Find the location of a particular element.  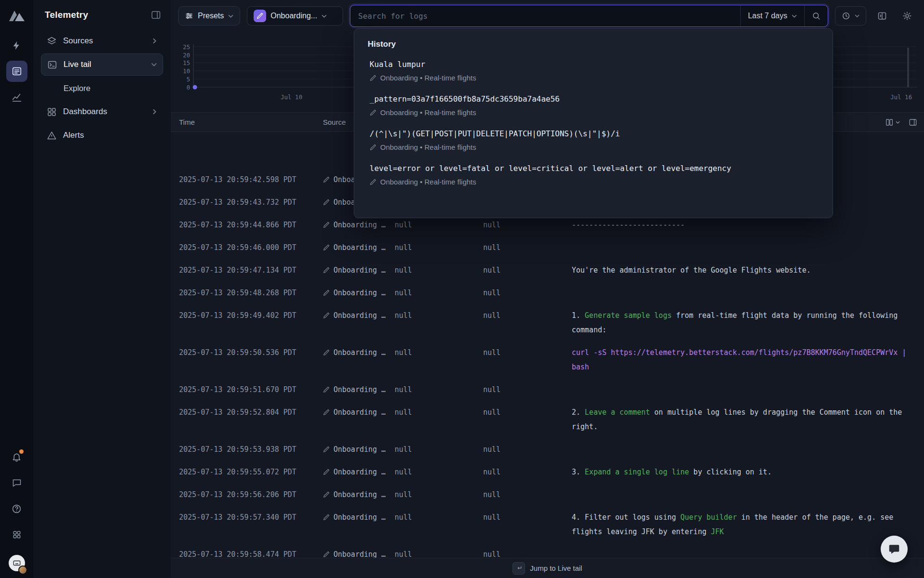

log-row: 2025-07-13 20:59:56.206 PDT Onboarding …… is located at coordinates (548, 495).